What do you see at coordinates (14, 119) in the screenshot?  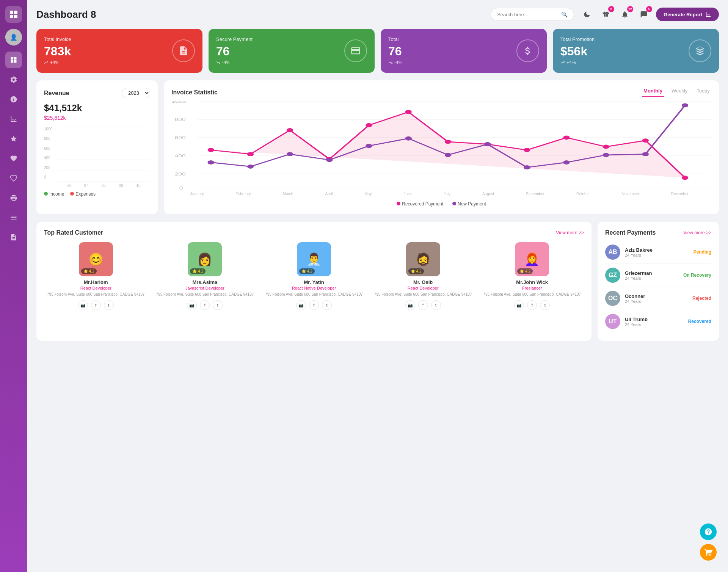 I see `sidebar-item-analytics` at bounding box center [14, 119].